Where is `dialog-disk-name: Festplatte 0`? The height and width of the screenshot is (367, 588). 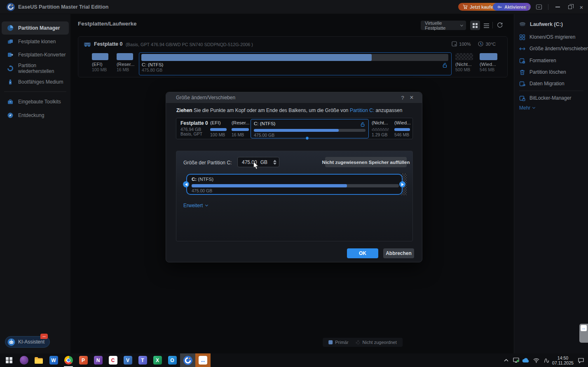
dialog-disk-name: Festplatte 0 is located at coordinates (194, 123).